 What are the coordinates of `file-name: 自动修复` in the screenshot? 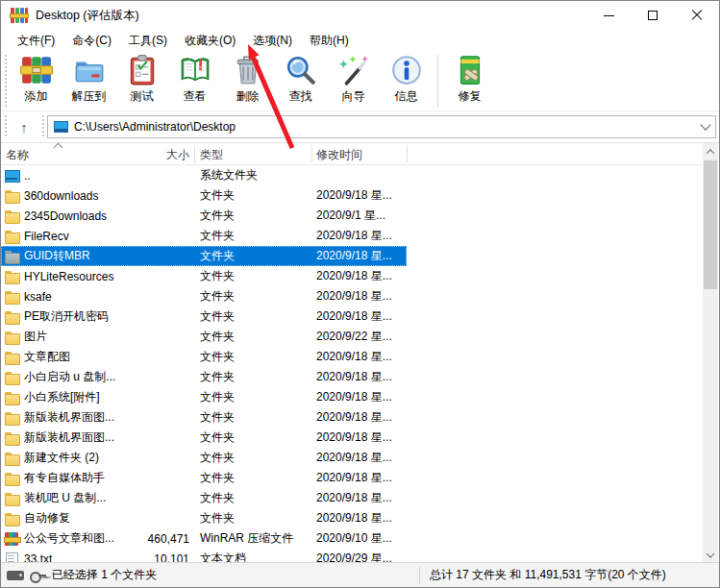 It's located at (47, 519).